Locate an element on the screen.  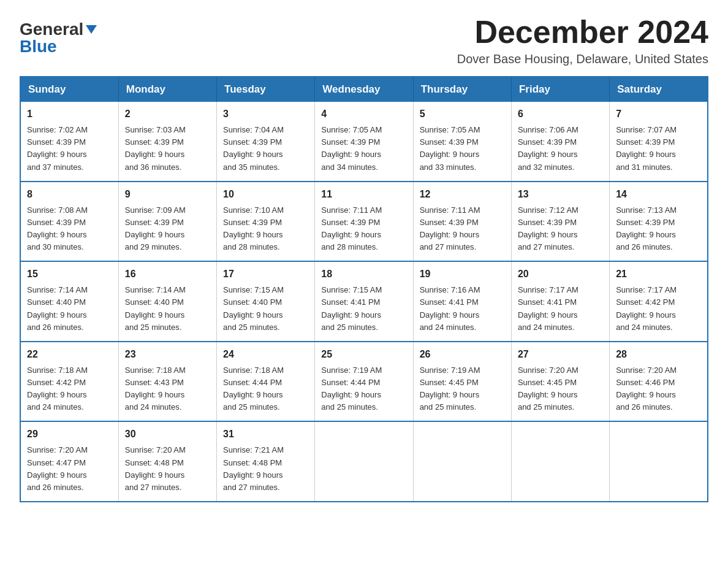
day-number: 27 is located at coordinates (560, 354).